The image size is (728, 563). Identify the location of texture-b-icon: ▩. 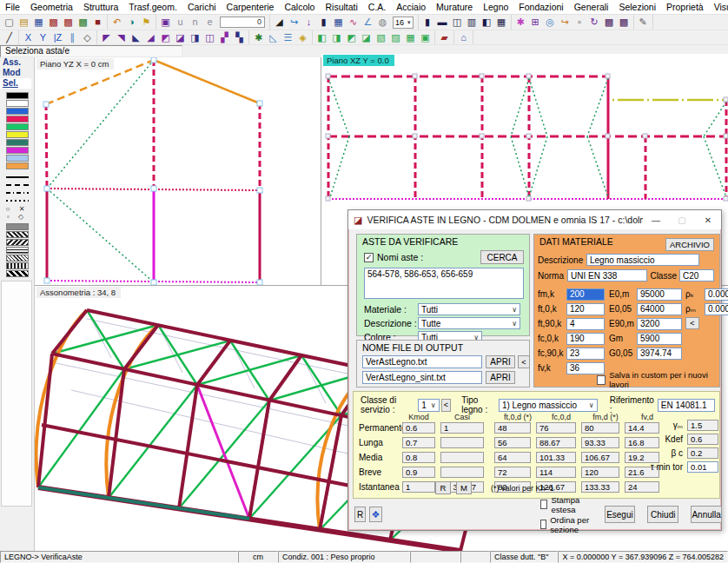
(624, 23).